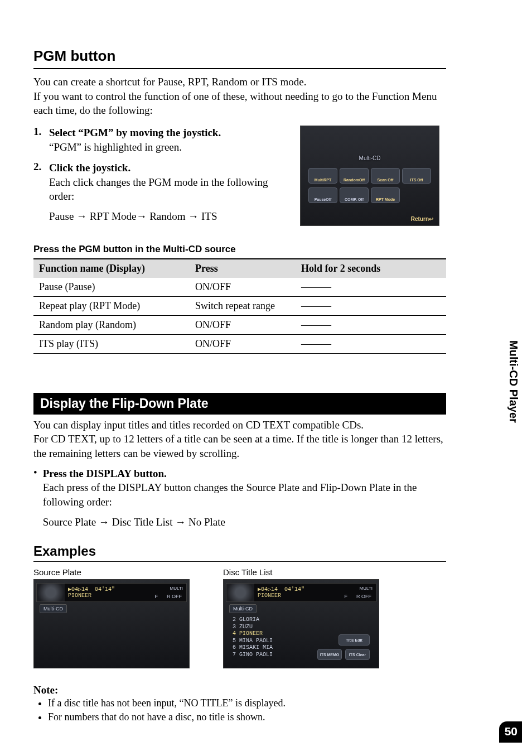  I want to click on example-source-plate: Source Plate ▶04▷14 04'14" PIONEER MULTI…, so click(112, 618).